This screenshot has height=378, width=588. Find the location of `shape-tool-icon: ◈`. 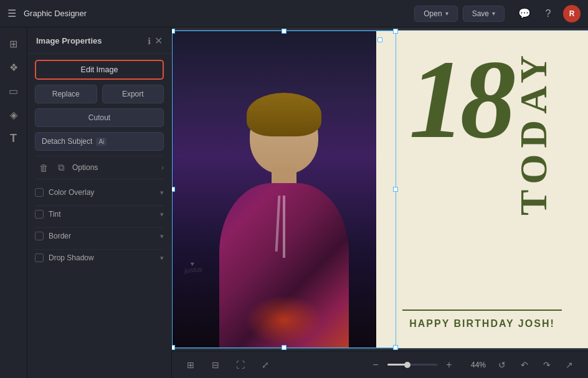

shape-tool-icon: ◈ is located at coordinates (14, 115).